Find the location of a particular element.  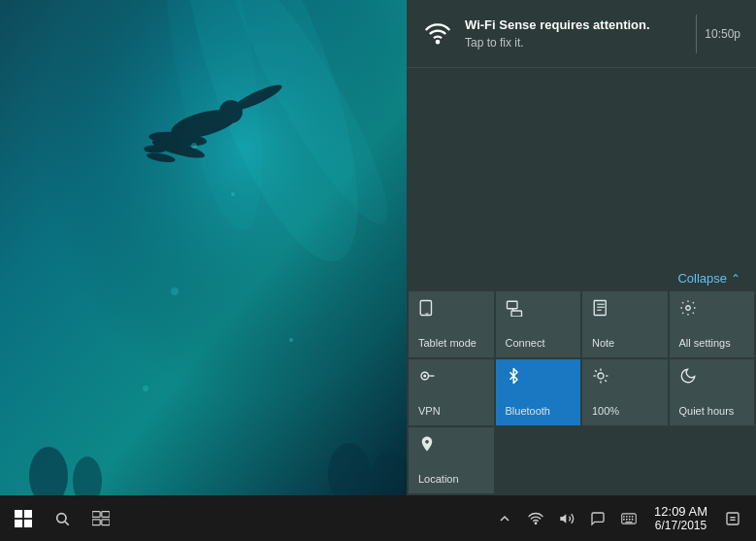

notification-item: Wi-Fi Sense requires attention. Tap to f… is located at coordinates (581, 34).